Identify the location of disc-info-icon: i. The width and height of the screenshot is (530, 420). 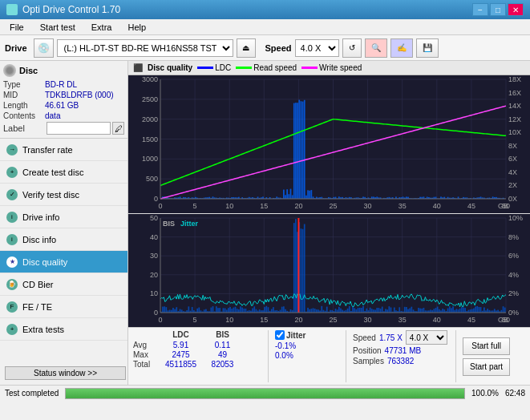
(12, 240).